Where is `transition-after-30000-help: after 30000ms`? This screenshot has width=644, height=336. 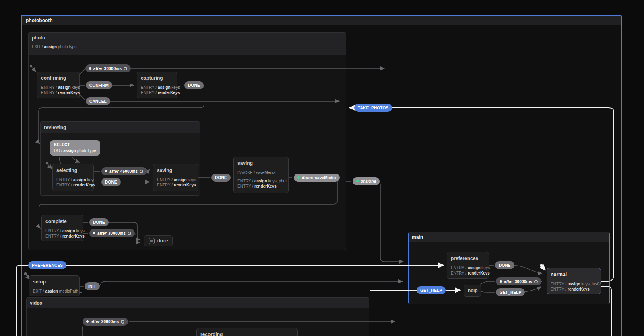 transition-after-30000-help: after 30000ms is located at coordinates (518, 281).